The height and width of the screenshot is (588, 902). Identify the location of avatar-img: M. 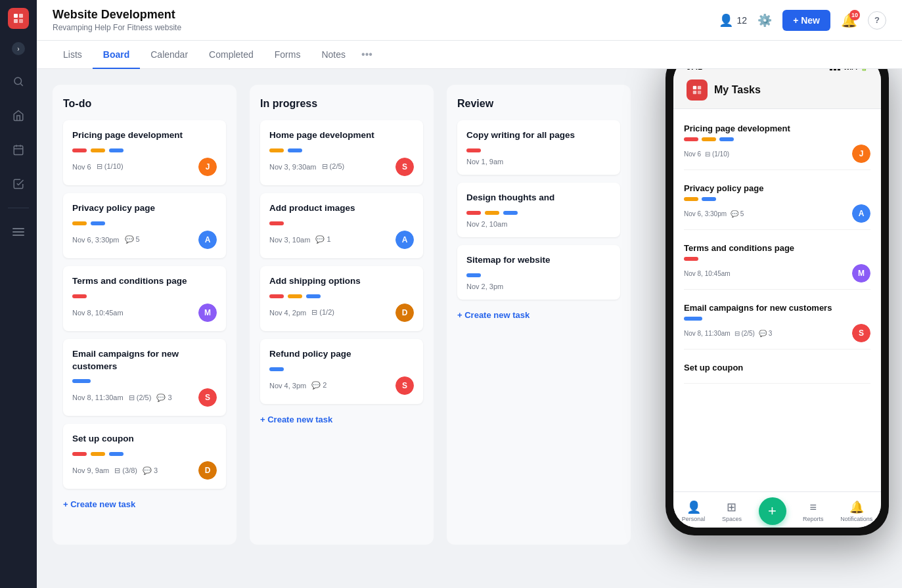
(861, 273).